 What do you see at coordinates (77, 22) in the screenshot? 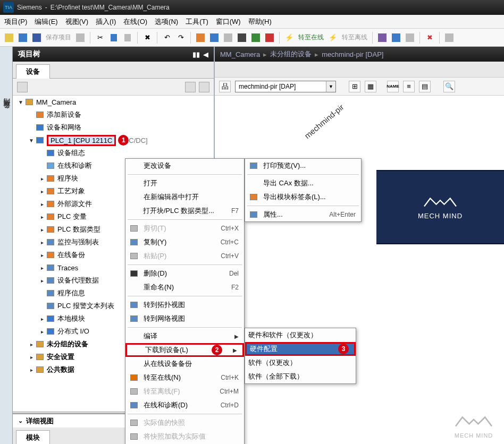
I see `menu-view: 视图(V)` at bounding box center [77, 22].